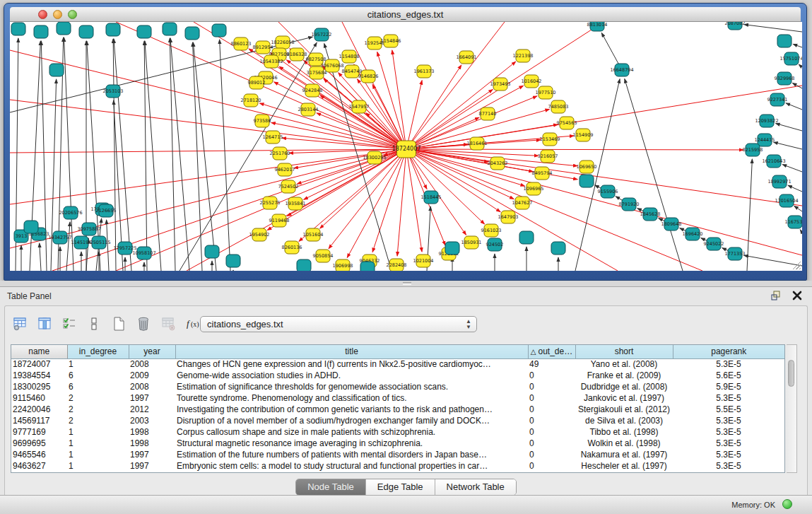 This screenshot has width=812, height=514. Describe the element at coordinates (398, 455) in the screenshot. I see `table-row: 946554611997Estimation of the future num…` at that location.